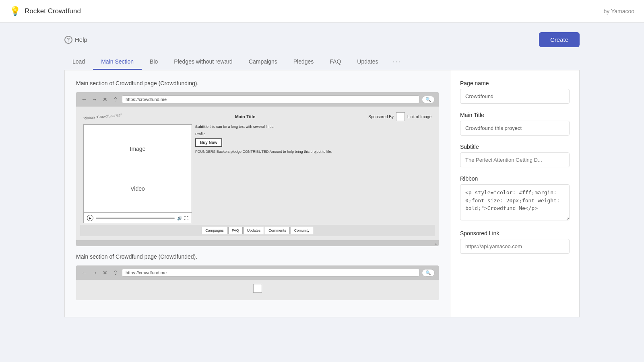  I want to click on image-label: Image, so click(138, 149).